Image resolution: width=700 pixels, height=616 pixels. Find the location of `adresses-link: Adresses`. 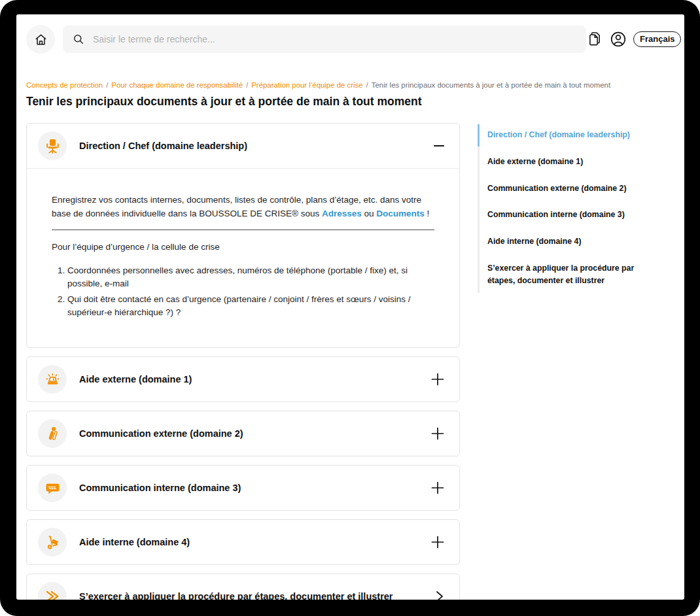

adresses-link: Adresses is located at coordinates (341, 213).